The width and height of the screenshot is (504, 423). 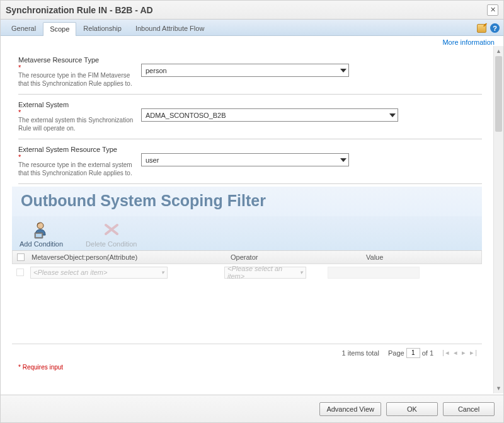 What do you see at coordinates (42, 229) in the screenshot?
I see `add-user-icon` at bounding box center [42, 229].